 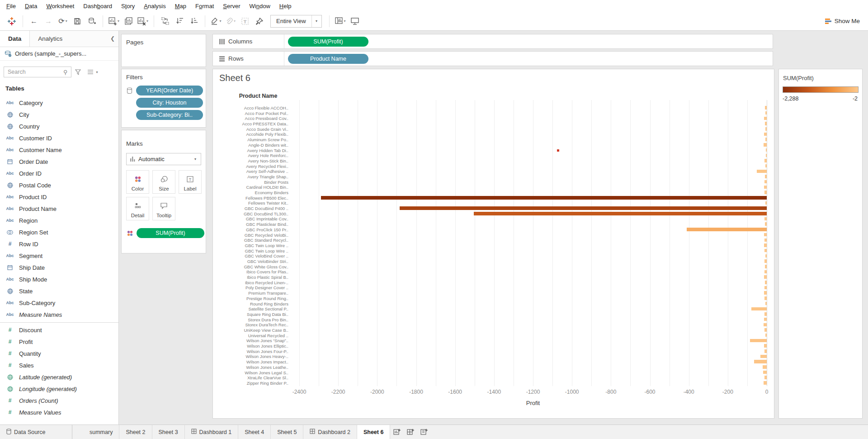 I want to click on row-label: Prestige Round Ring.., so click(x=252, y=299).